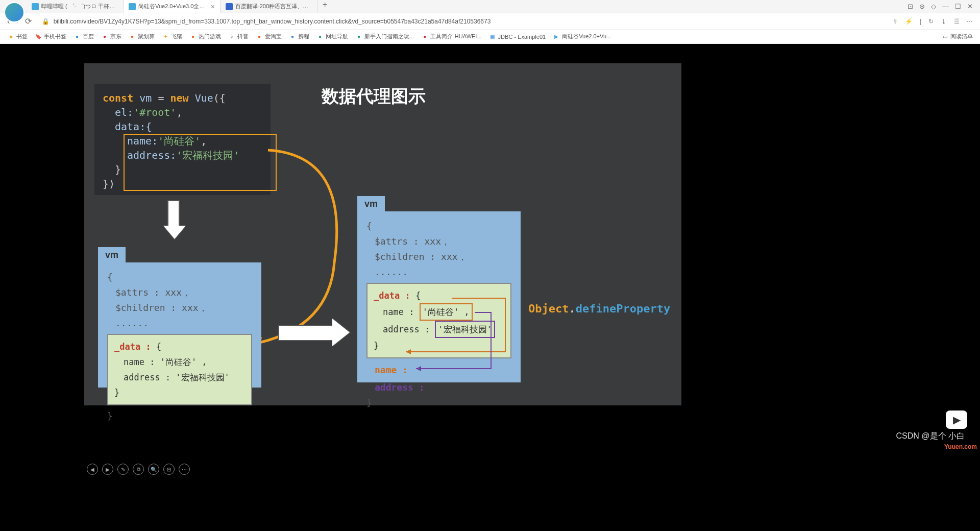  I want to click on list-icon: ☰, so click(957, 21).